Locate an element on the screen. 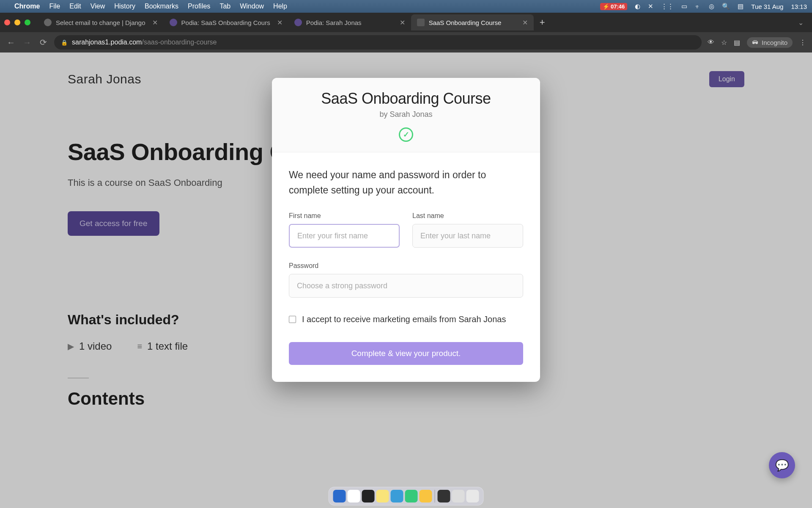 The width and height of the screenshot is (812, 508). dock-chrome-icon is located at coordinates (354, 496).